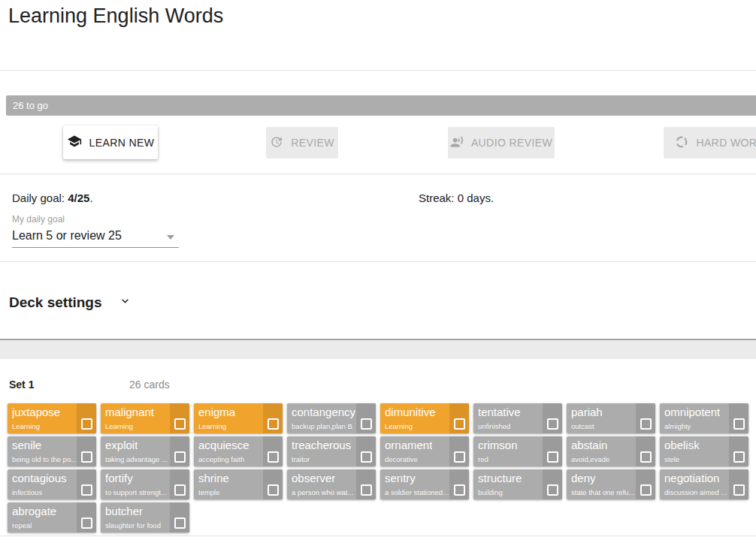 This screenshot has width=756, height=537. I want to click on review-button: REVIEW, so click(302, 143).